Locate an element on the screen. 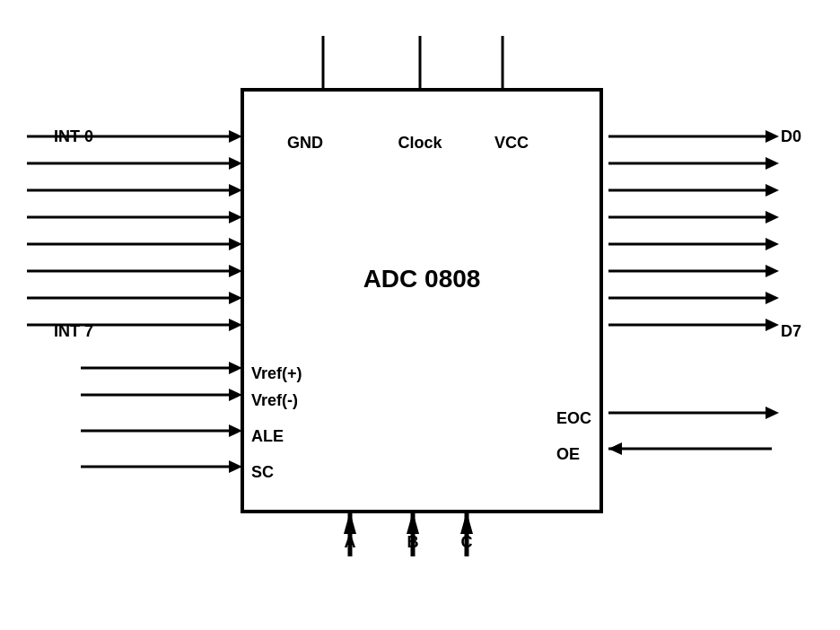  vrefm-label: Vref(-) is located at coordinates (275, 400).